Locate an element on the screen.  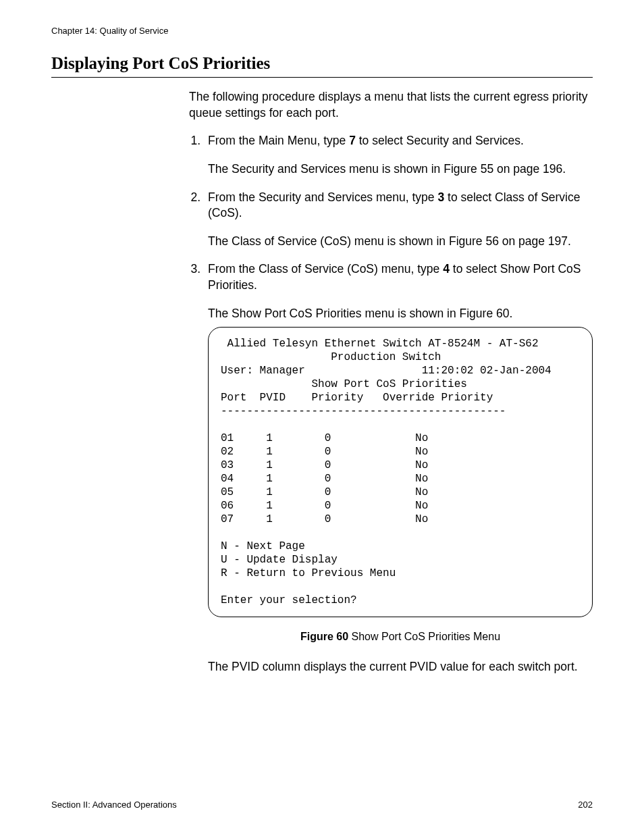
terminal-columns: Port PVID Priority Override Priority is located at coordinates (356, 398).